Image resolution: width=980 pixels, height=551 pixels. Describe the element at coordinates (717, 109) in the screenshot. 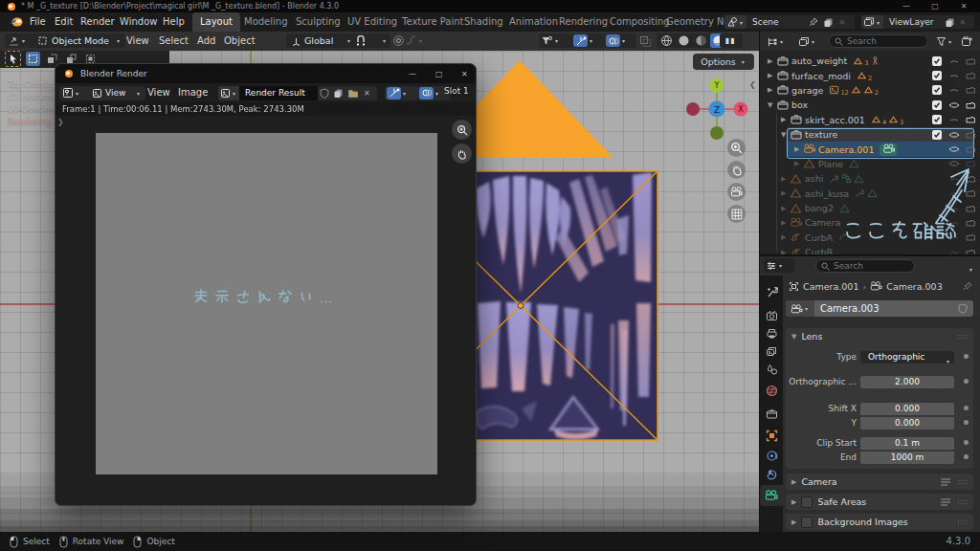

I see `navigation-gizmo: Y X Z` at that location.